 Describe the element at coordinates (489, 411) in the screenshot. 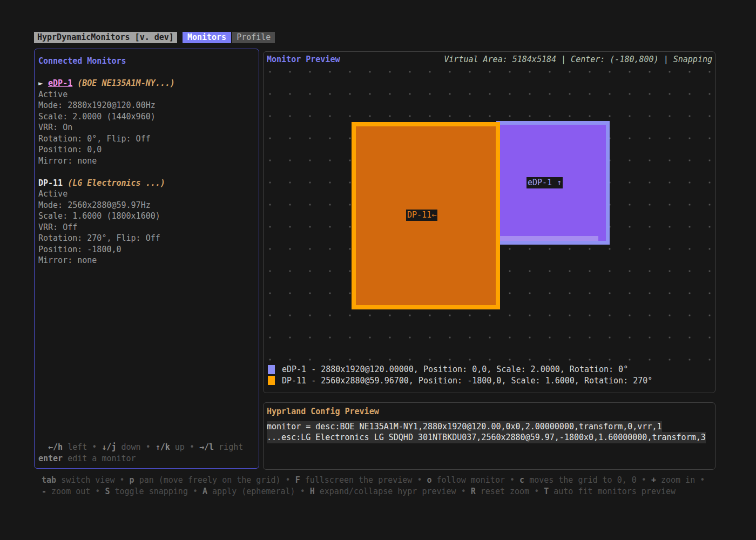

I see `config-panel-title: Hyprland Config Preview` at that location.